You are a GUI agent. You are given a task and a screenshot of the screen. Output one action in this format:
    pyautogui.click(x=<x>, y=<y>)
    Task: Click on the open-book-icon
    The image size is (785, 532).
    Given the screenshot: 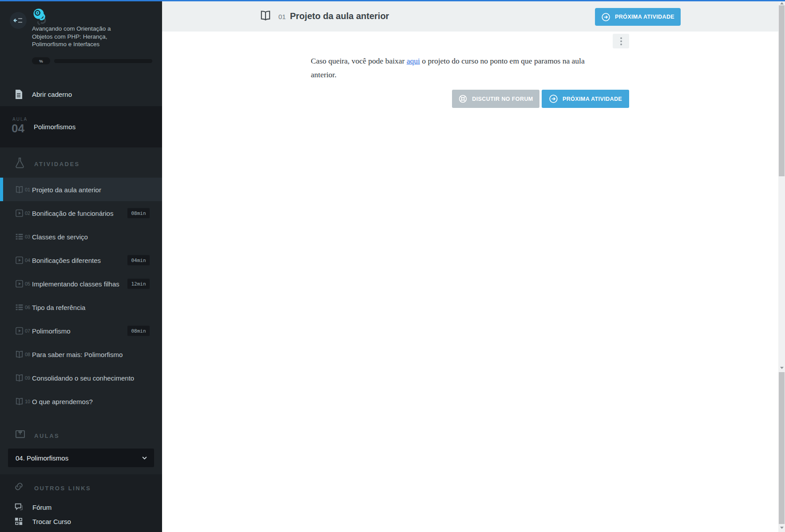 What is the action you would take?
    pyautogui.click(x=266, y=16)
    